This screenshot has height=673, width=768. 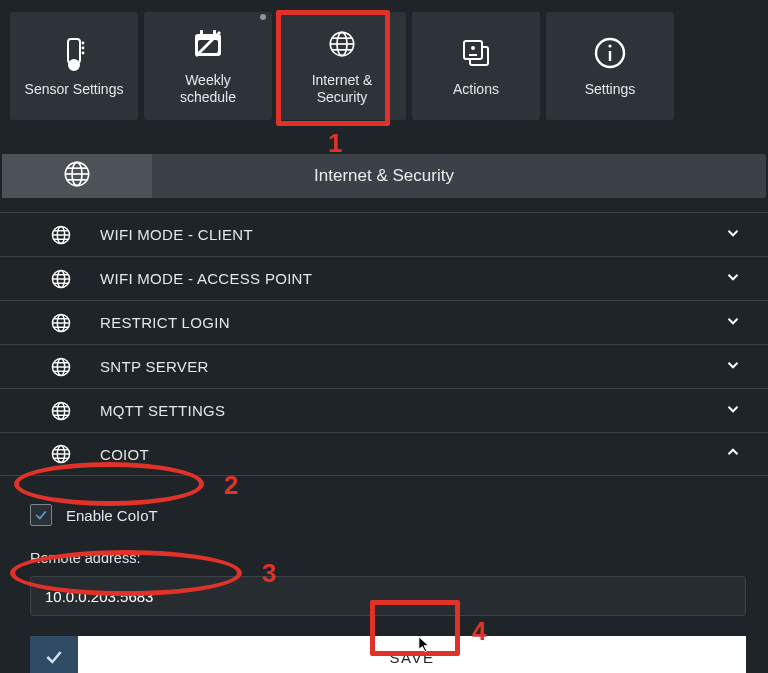 I want to click on tab-label: Settings, so click(x=610, y=90).